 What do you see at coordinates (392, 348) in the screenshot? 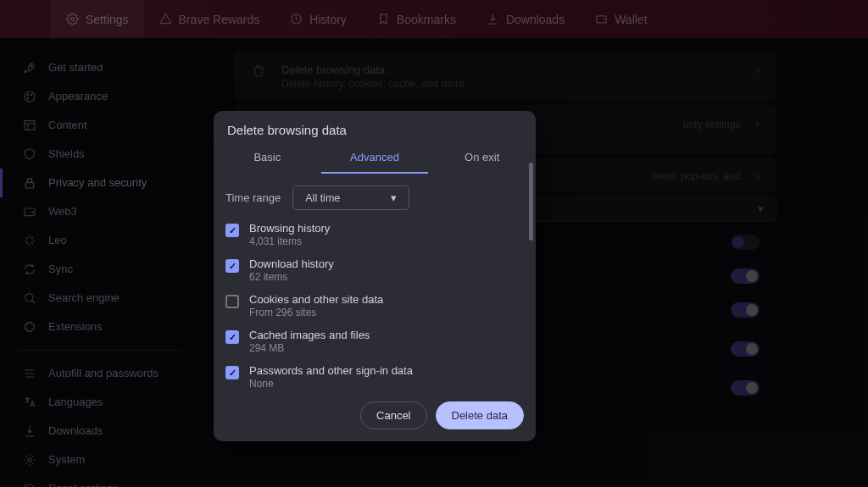
I see `checkbox-sub: 294 MB` at bounding box center [392, 348].